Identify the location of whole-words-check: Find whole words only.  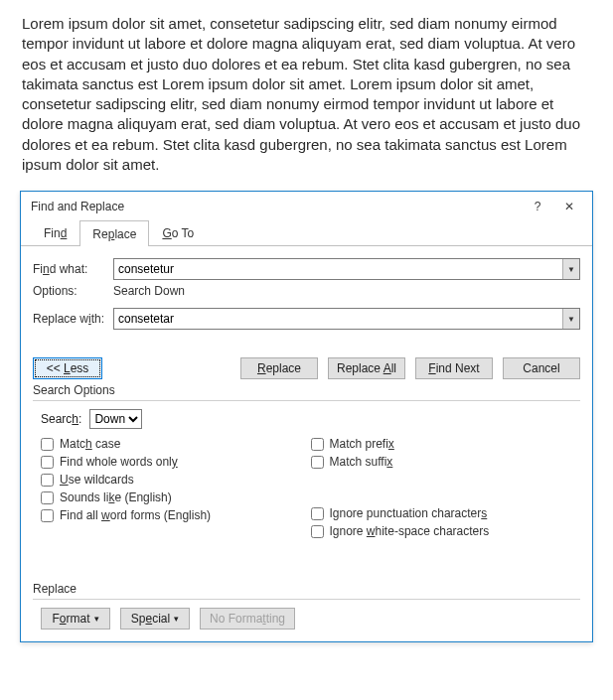
(176, 462).